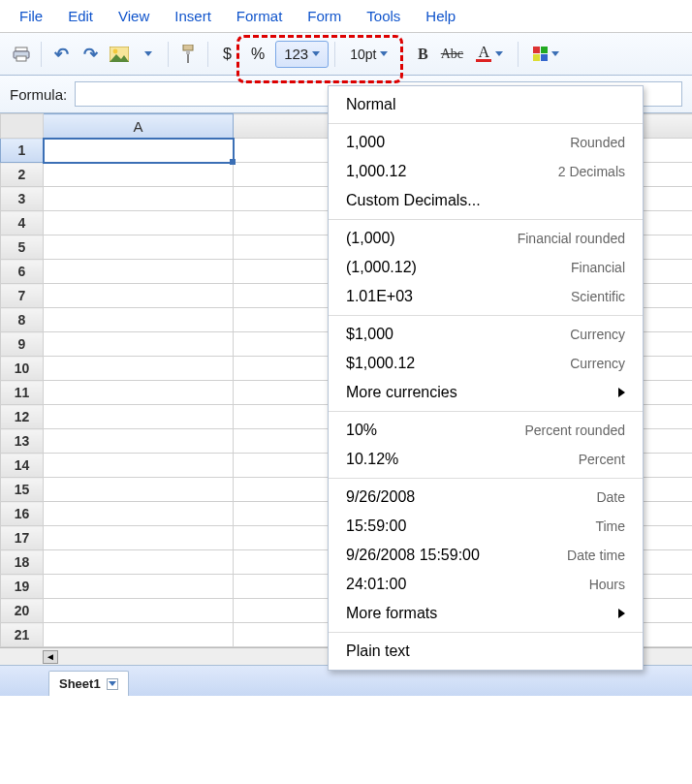 Image resolution: width=692 pixels, height=784 pixels. Describe the element at coordinates (89, 683) in the screenshot. I see `sheet-tab: Sheet1` at that location.